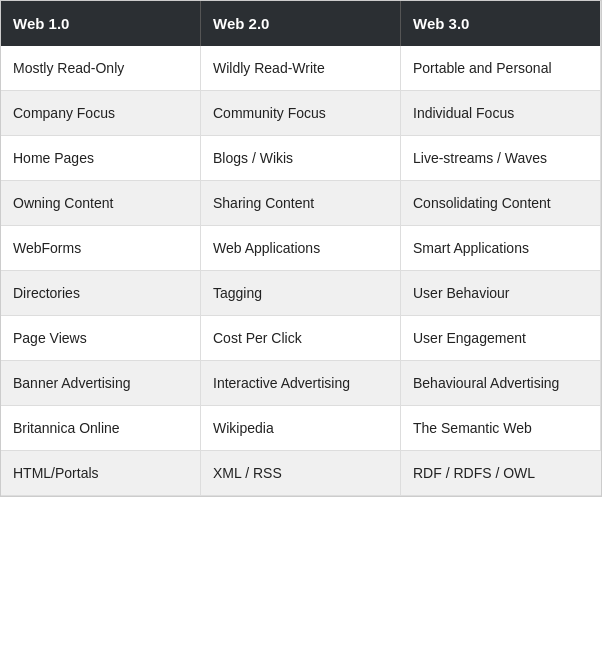  I want to click on header-cell-2: Web 3.0, so click(501, 24).